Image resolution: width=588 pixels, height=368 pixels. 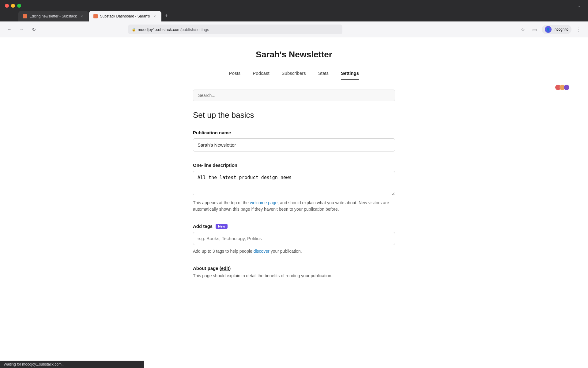 What do you see at coordinates (294, 29) in the screenshot?
I see `address-bar: ← → ↻ 🔒 moodjoy1.substack.com/publish/se…` at bounding box center [294, 29].